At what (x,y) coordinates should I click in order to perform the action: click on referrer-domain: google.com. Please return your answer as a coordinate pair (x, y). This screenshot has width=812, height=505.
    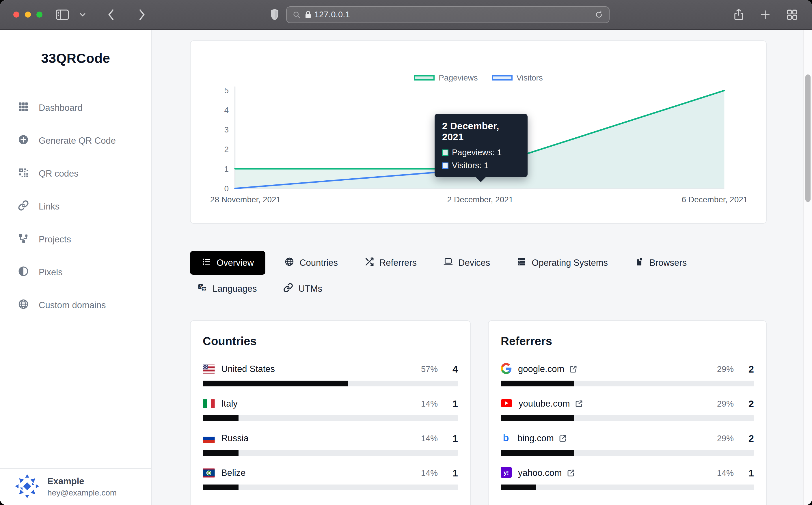
    Looking at the image, I should click on (541, 369).